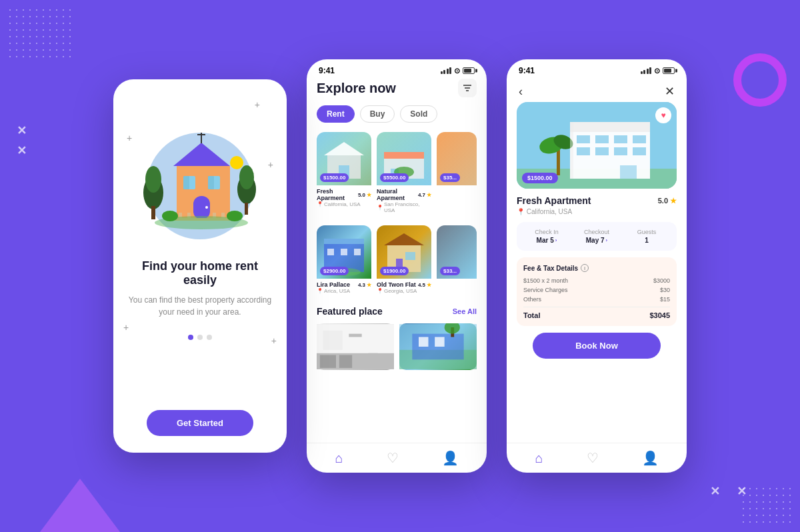 The height and width of the screenshot is (532, 800). Describe the element at coordinates (457, 71) in the screenshot. I see `wifi-icon: ⊙` at that location.